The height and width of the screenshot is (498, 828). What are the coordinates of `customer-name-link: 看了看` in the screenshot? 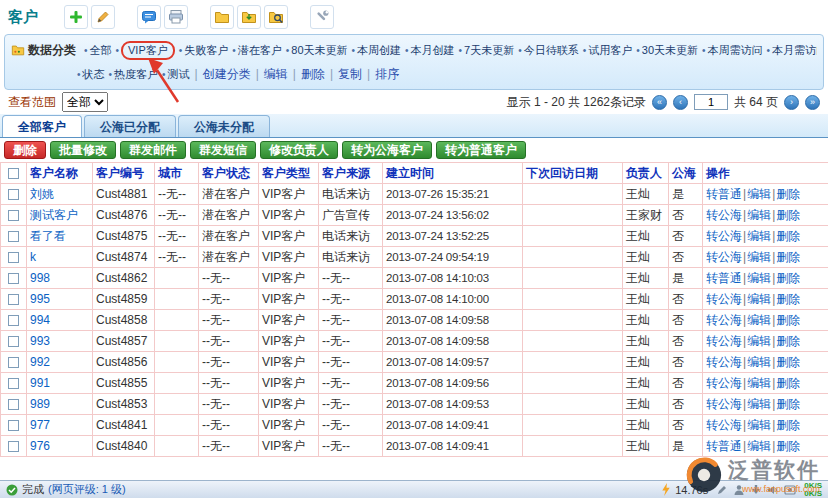 It's located at (48, 236).